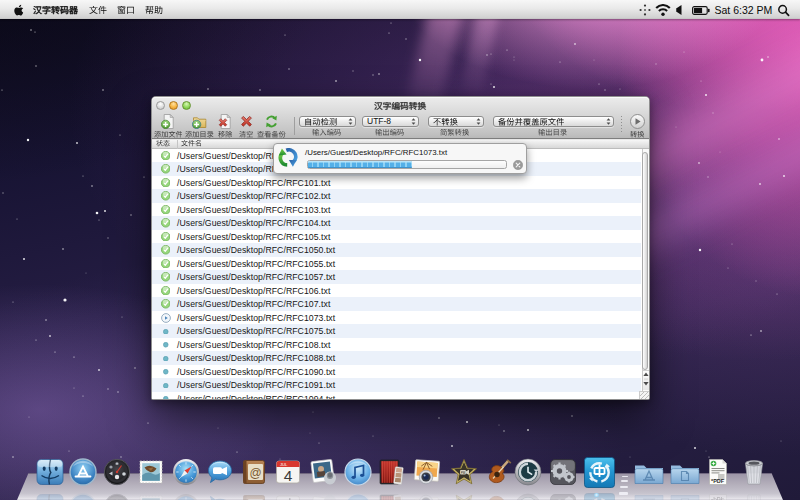 This screenshot has width=800, height=500. I want to click on svg-text: PM, so click(464, 473).